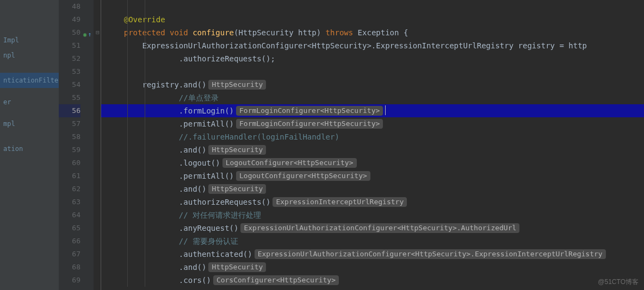 The image size is (644, 290). Describe the element at coordinates (29, 55) in the screenshot. I see `sidebar-item: npl` at that location.